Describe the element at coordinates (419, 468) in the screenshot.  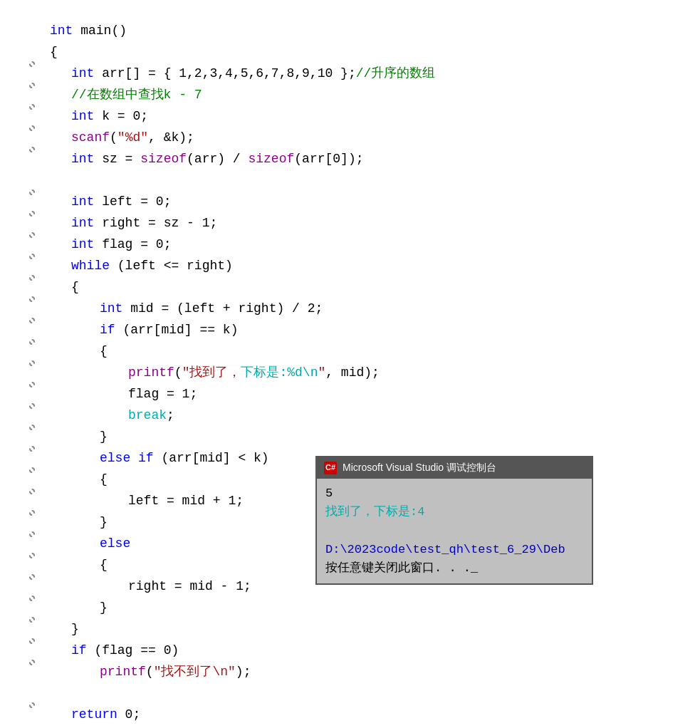
I see `terminal-title: Microsoft Visual Studio 调试控制台` at that location.